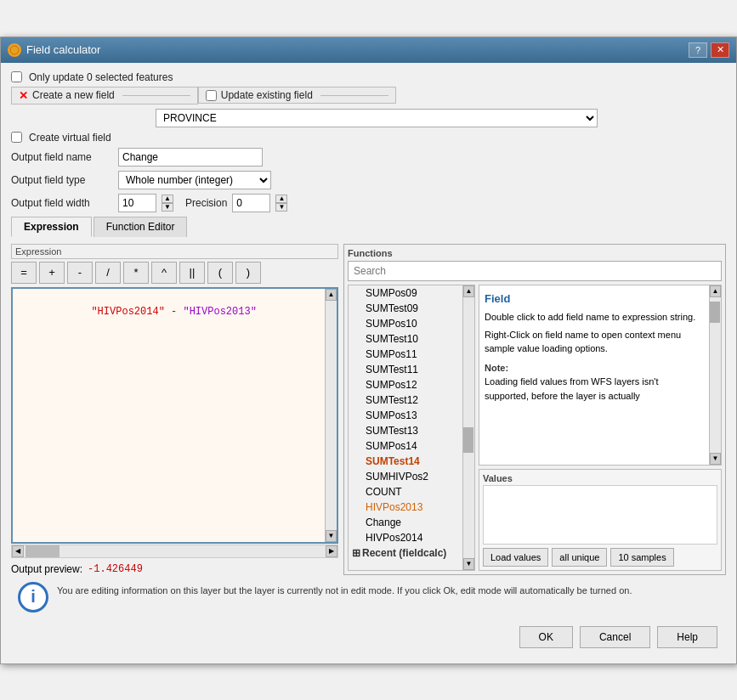 The image size is (737, 700). I want to click on list-item-hivpos2013: HIVPos2013, so click(405, 507).